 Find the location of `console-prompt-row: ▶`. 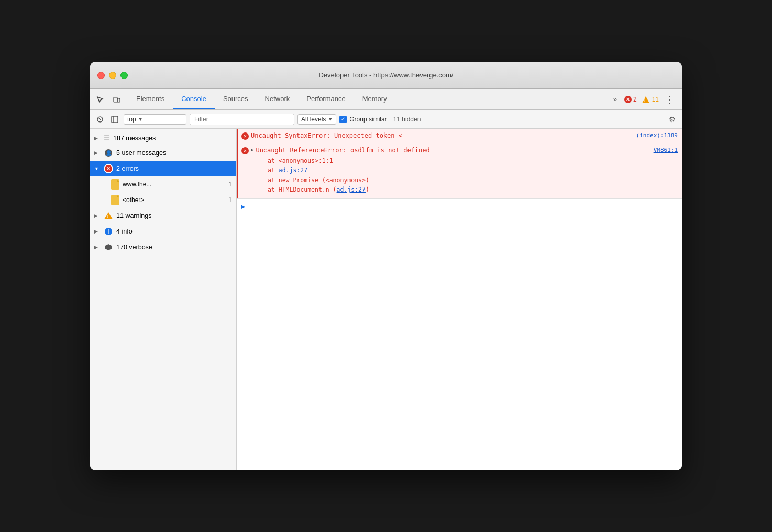

console-prompt-row: ▶ is located at coordinates (459, 206).